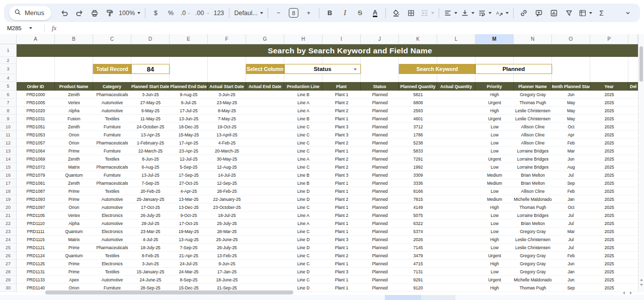  What do you see at coordinates (571, 207) in the screenshot?
I see `cell: Oct` at bounding box center [571, 207].